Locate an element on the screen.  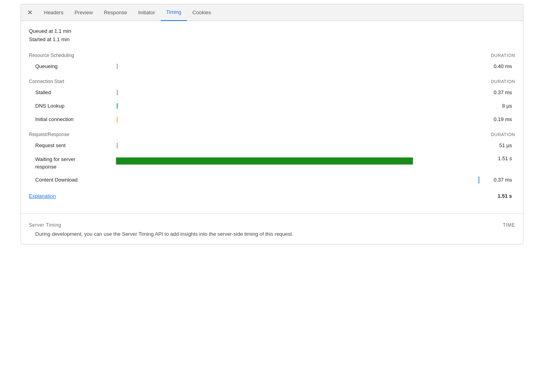
initial-connection-tick is located at coordinates (117, 119).